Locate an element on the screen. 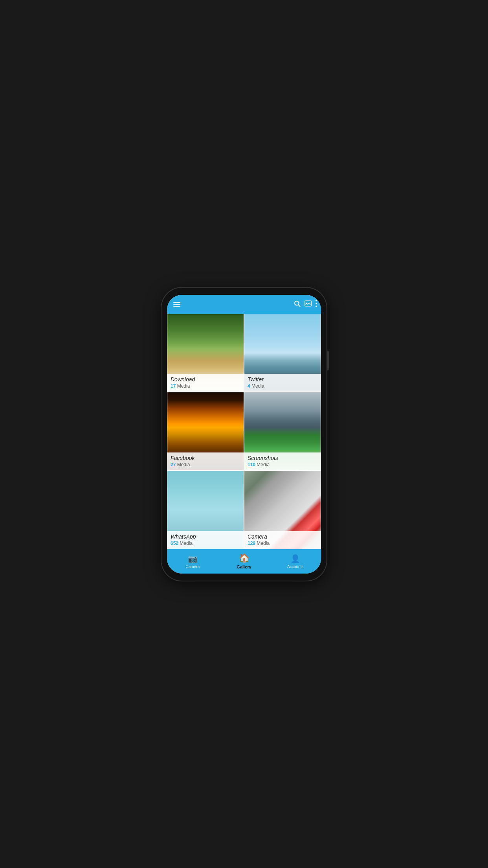  folder-name-facebook: Facebook is located at coordinates (205, 458).